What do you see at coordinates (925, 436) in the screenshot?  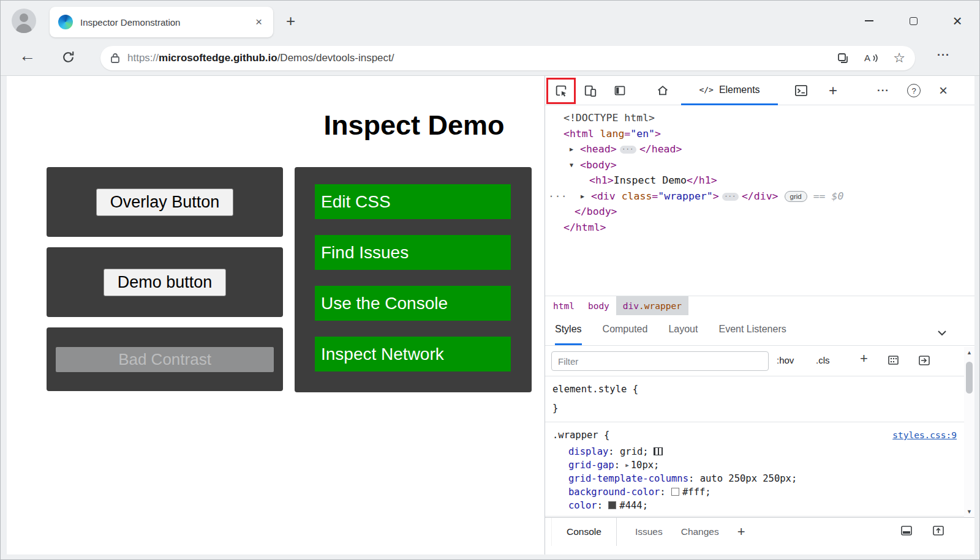 I see `css-source-link: styles.css:9` at bounding box center [925, 436].